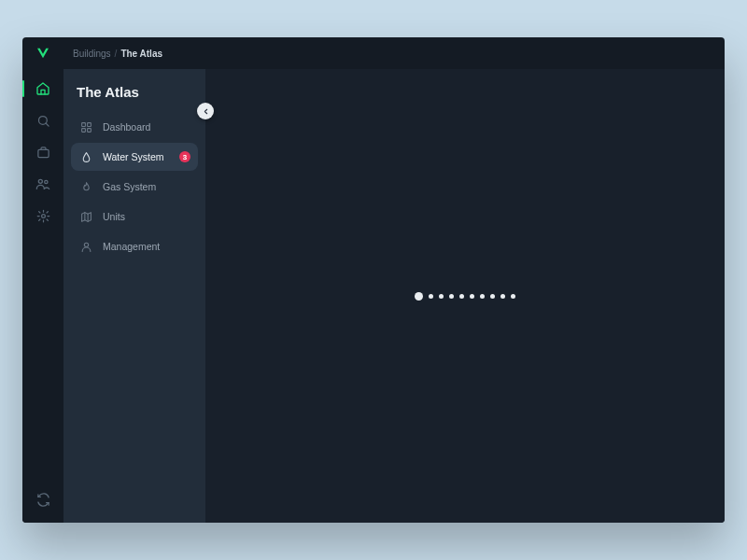  I want to click on sidebar-item-gas-system: Gas System, so click(134, 187).